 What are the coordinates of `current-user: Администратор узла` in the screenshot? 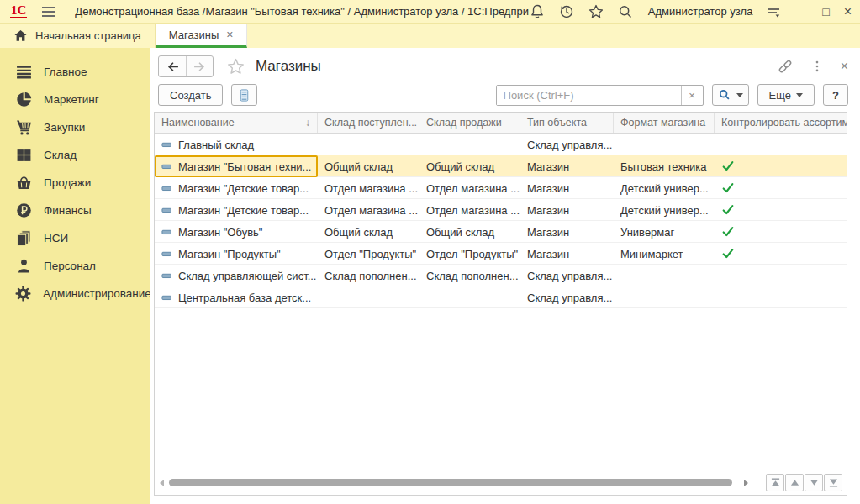 It's located at (701, 12).